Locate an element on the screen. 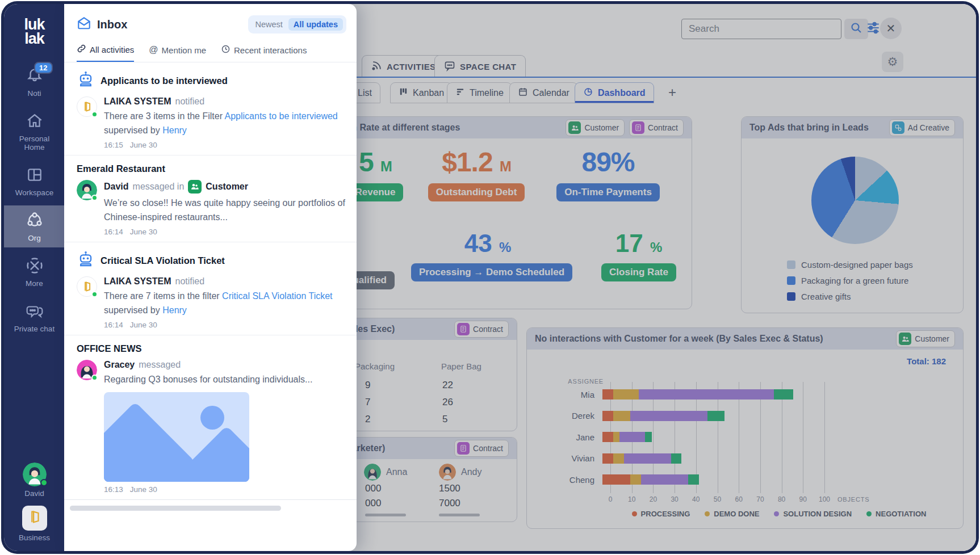 This screenshot has width=980, height=555. assignee-axis-label: ASSIGNEE is located at coordinates (566, 381).